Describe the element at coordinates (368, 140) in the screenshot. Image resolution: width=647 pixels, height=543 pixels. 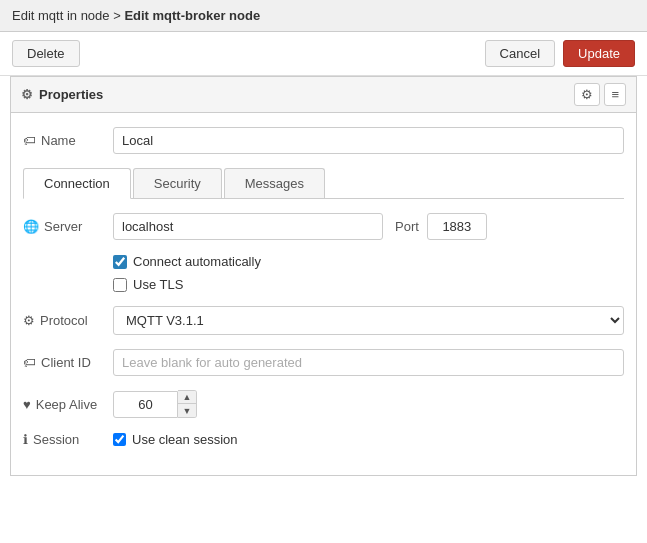
I see `name-input` at that location.